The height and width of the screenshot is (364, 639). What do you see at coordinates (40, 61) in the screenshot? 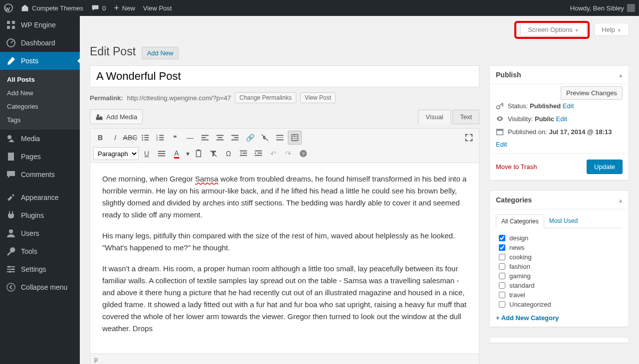
I see `sidebar-item-posts: Posts` at bounding box center [40, 61].